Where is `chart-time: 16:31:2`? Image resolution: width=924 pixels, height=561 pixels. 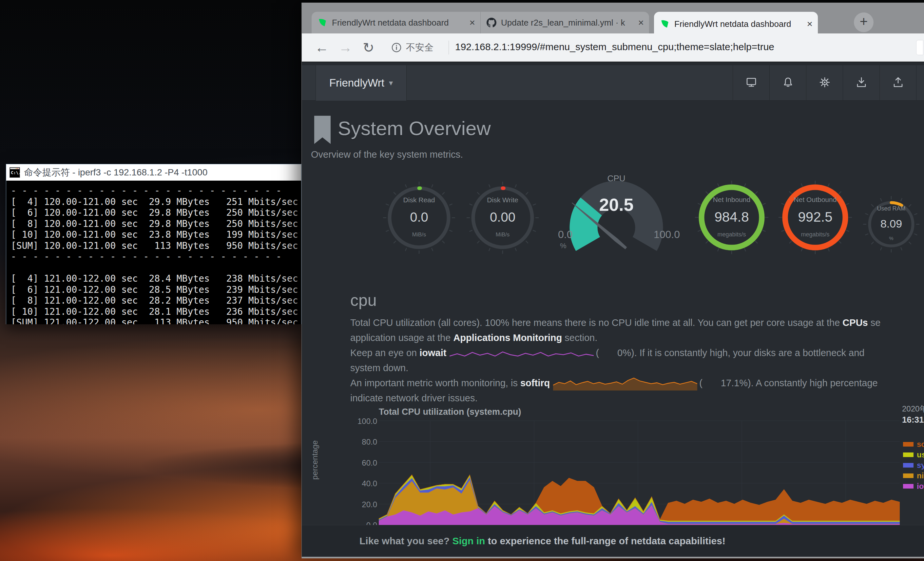 chart-time: 16:31:2 is located at coordinates (913, 420).